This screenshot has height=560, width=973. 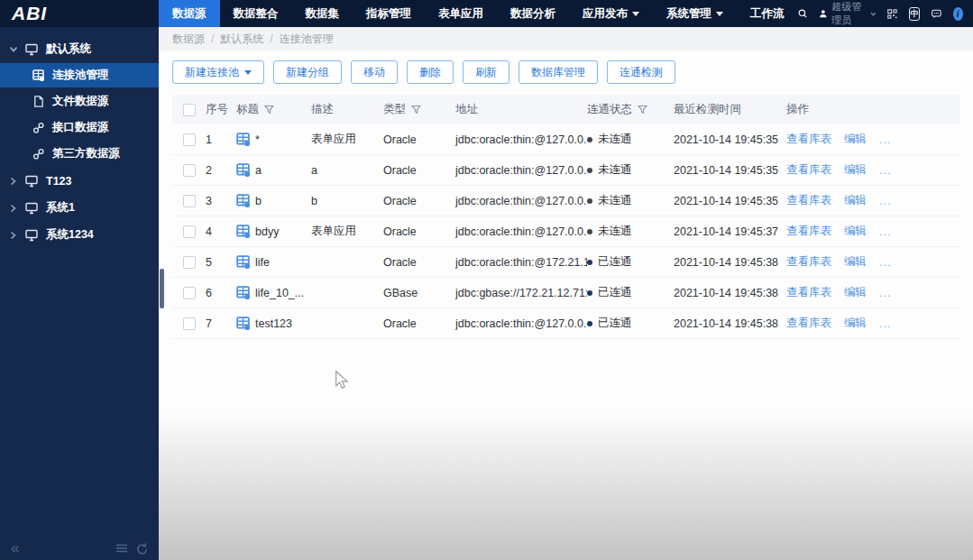 What do you see at coordinates (79, 128) in the screenshot?
I see `sidebar-item-api-datasource: 接口数据源` at bounding box center [79, 128].